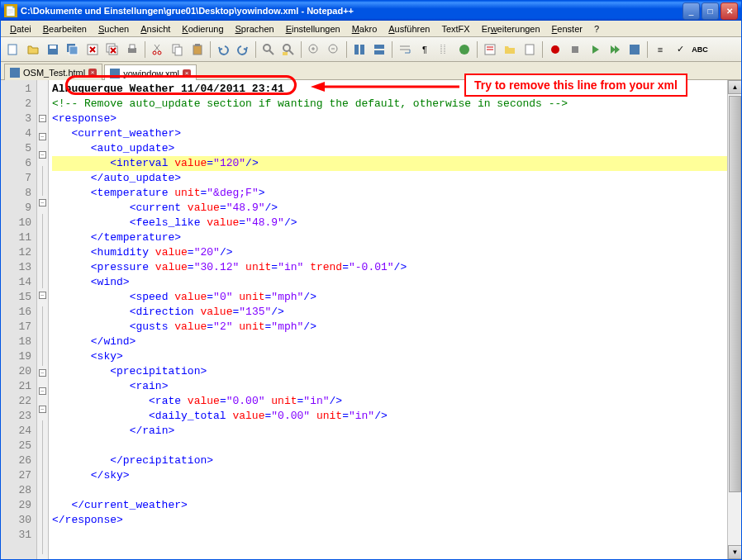 This screenshot has width=742, height=560. What do you see at coordinates (53, 50) in the screenshot?
I see `save-button` at bounding box center [53, 50].